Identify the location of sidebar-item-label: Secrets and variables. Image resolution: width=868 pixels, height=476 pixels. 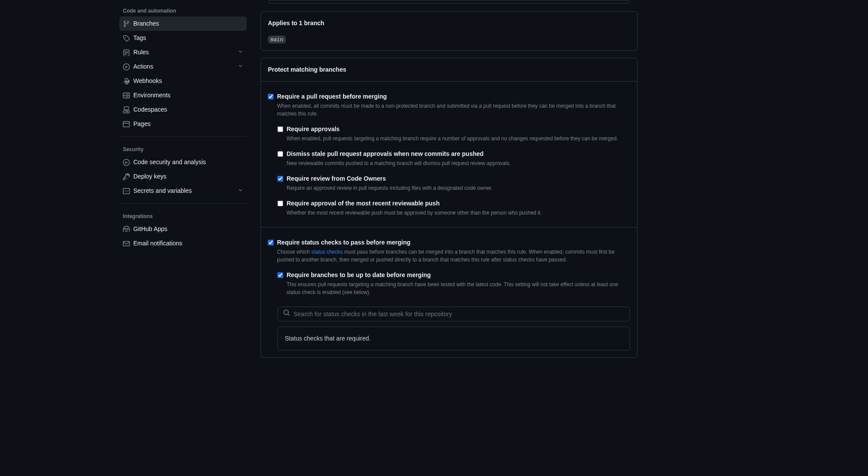
(184, 191).